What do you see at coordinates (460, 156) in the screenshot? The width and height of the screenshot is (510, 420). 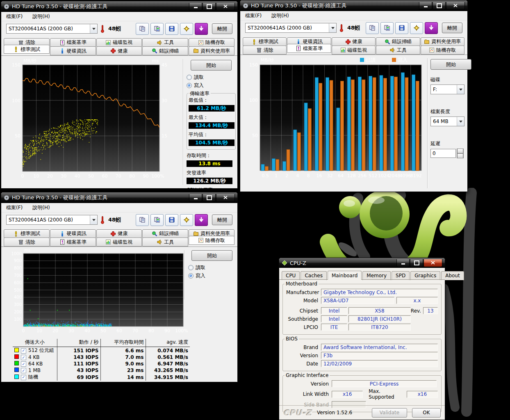 I see `spin-down-button` at bounding box center [460, 156].